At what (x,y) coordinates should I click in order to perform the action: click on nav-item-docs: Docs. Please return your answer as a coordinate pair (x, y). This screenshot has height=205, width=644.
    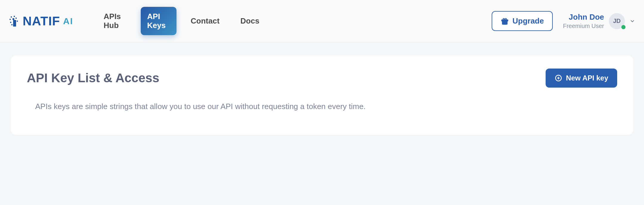
    Looking at the image, I should click on (250, 21).